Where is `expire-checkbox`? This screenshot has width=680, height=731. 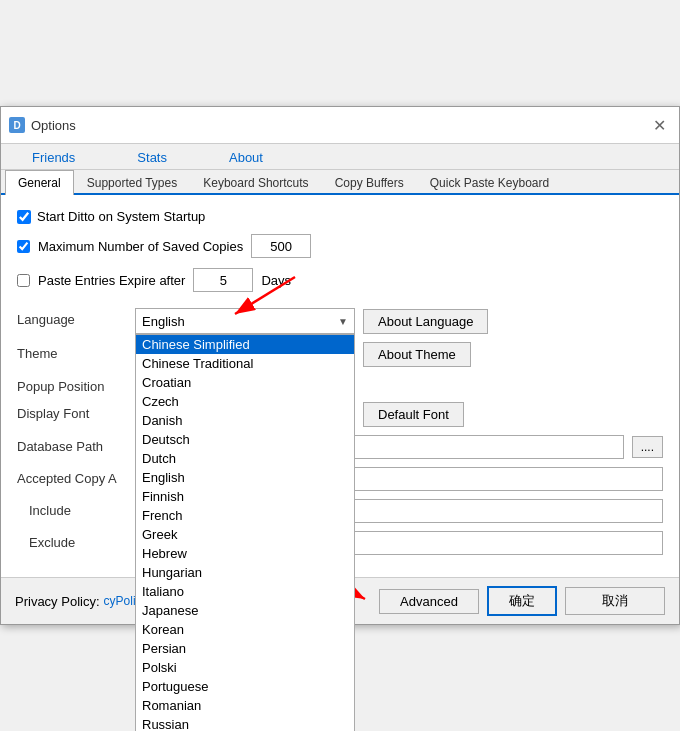 expire-checkbox is located at coordinates (24, 280).